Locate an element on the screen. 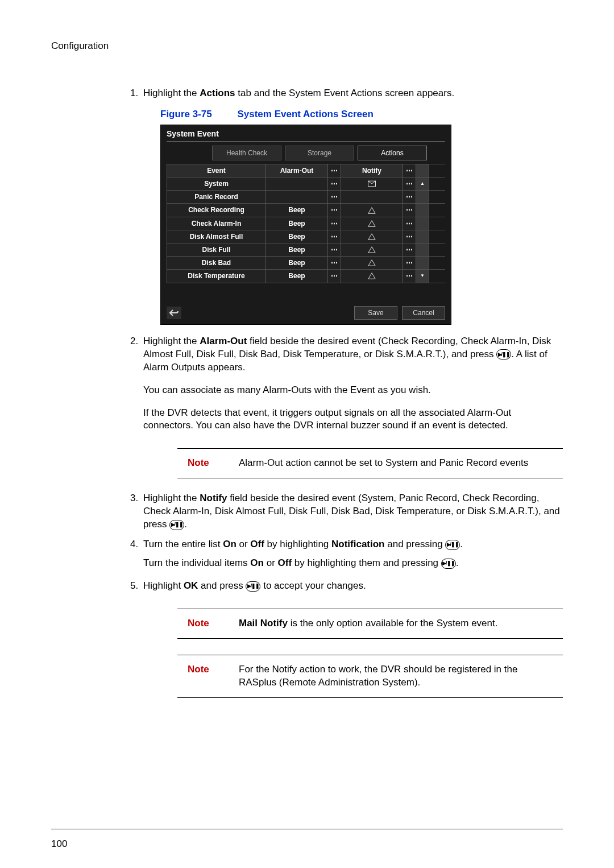 The image size is (614, 868). tab-bar: Health Check Storage Actions is located at coordinates (306, 153).